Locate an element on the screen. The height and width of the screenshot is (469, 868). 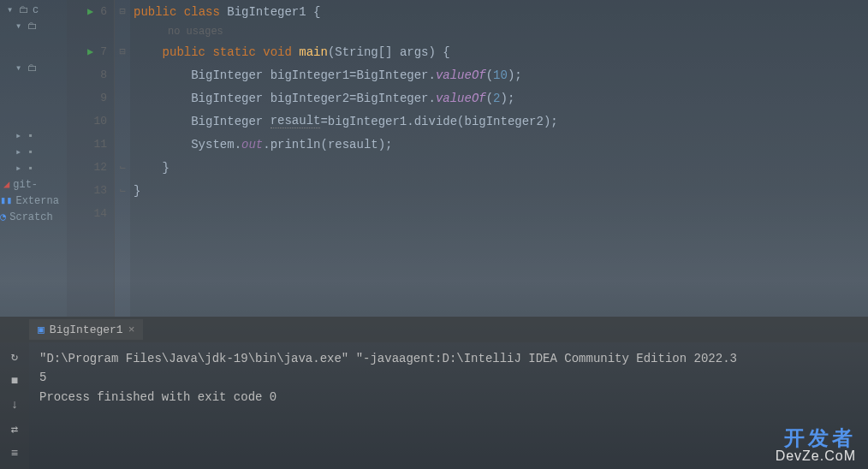
console-line: 5 is located at coordinates (449, 377).